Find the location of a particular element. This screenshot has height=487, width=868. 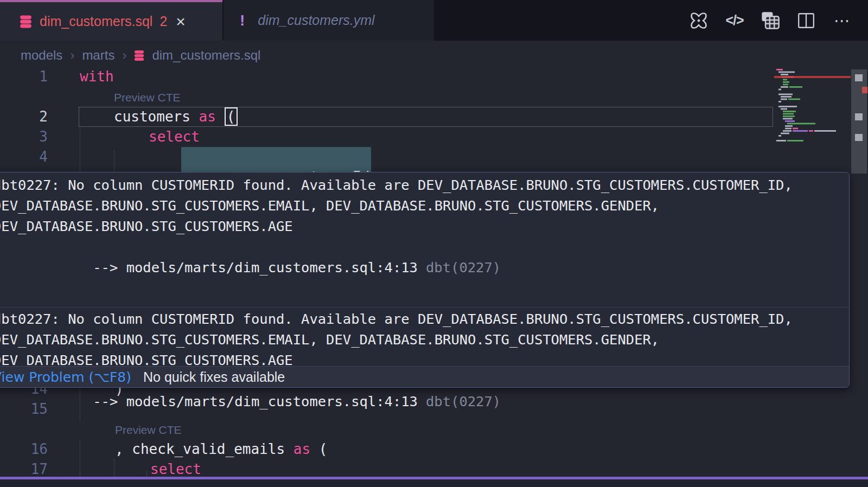

compiled-code-icon: </> is located at coordinates (735, 21).